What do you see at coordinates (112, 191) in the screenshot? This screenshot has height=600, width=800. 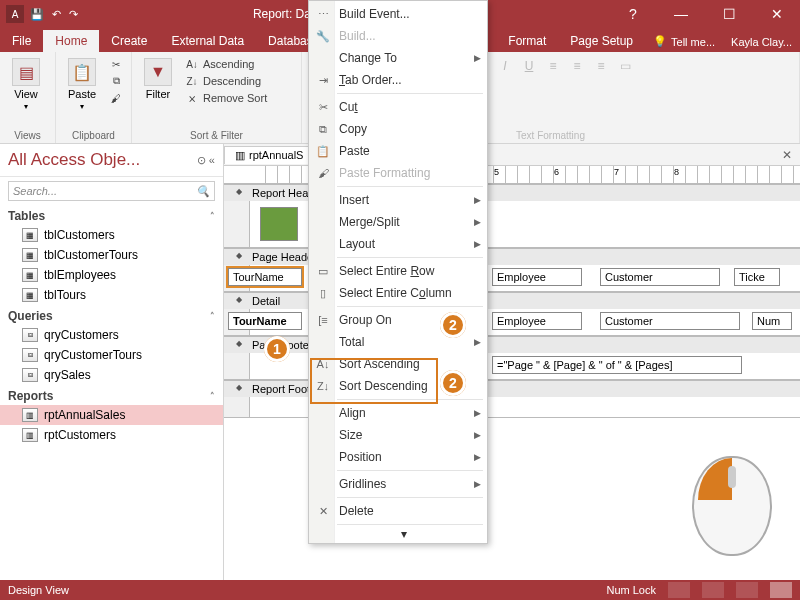 I see `nav-search-input: Search... 🔍` at bounding box center [112, 191].